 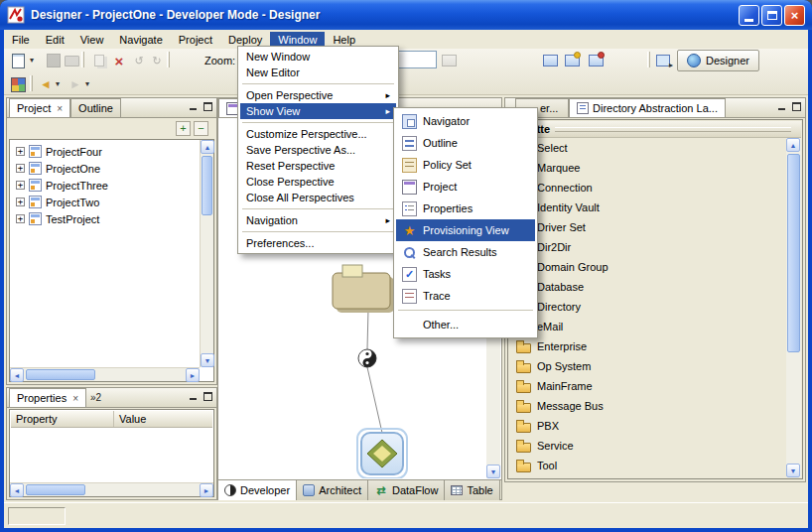 I want to click on chevron-down-icon: ▾, so click(x=32, y=60).